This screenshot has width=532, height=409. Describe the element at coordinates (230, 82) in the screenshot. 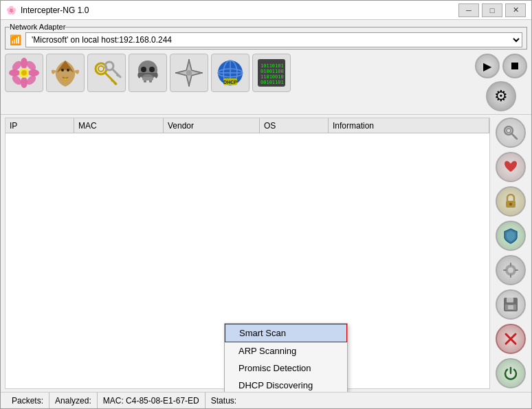

I see `svg-text: DHCP` at that location.